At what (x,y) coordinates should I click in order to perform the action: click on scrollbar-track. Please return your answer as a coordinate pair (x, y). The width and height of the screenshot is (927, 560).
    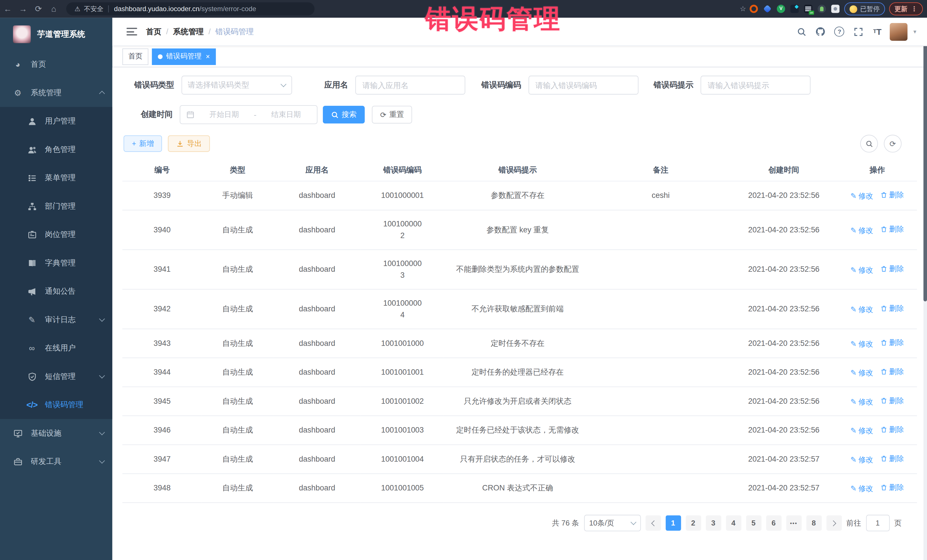
    Looking at the image, I should click on (925, 289).